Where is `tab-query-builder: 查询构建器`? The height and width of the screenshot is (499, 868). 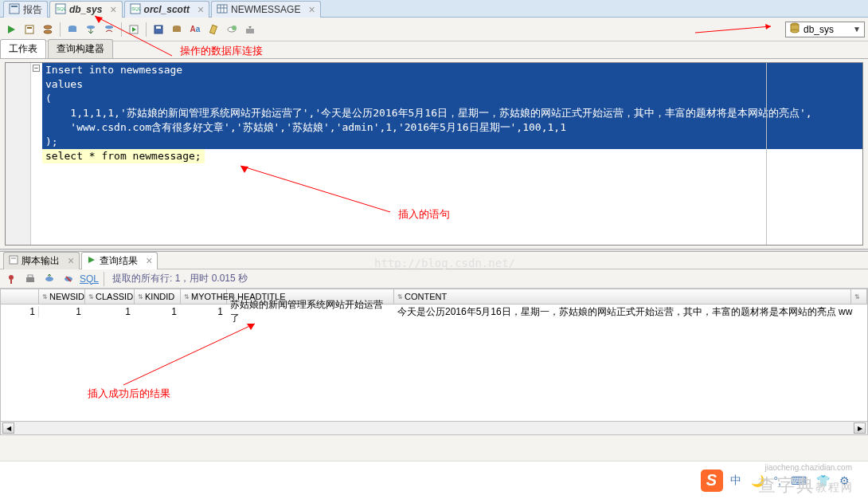
tab-query-builder: 查询构建器 is located at coordinates (80, 49).